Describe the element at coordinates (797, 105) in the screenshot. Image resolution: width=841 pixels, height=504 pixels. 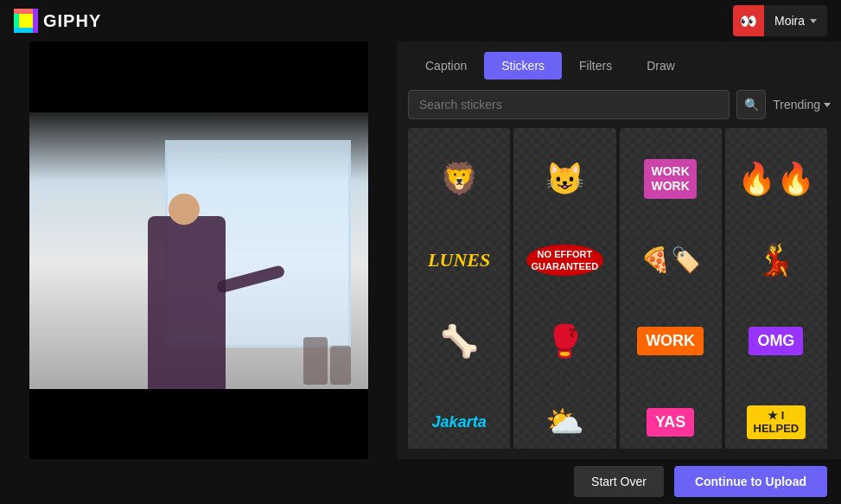
I see `trending-label: Trending` at that location.